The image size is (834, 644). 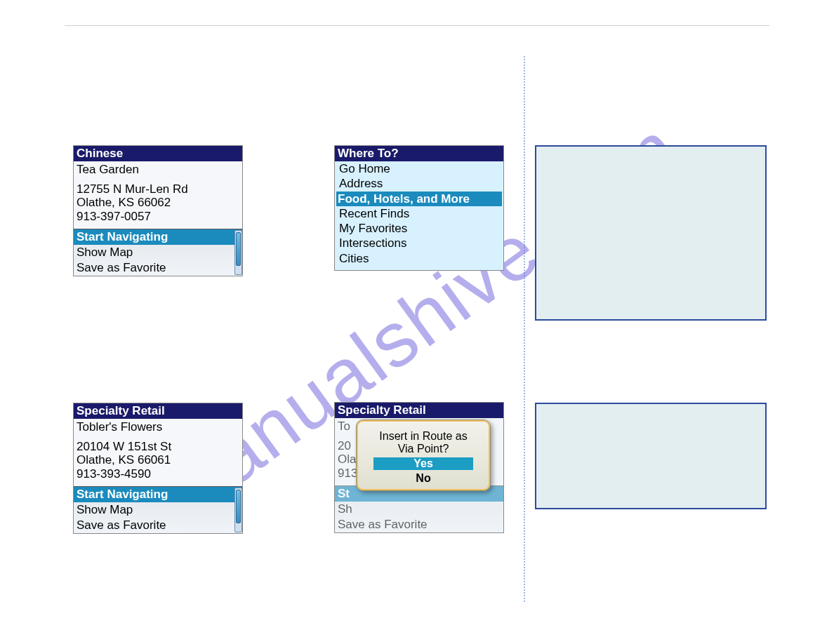 What do you see at coordinates (158, 452) in the screenshot?
I see `poi-info: Tobler's Flowers 20104 W 151st St Olathe…` at bounding box center [158, 452].